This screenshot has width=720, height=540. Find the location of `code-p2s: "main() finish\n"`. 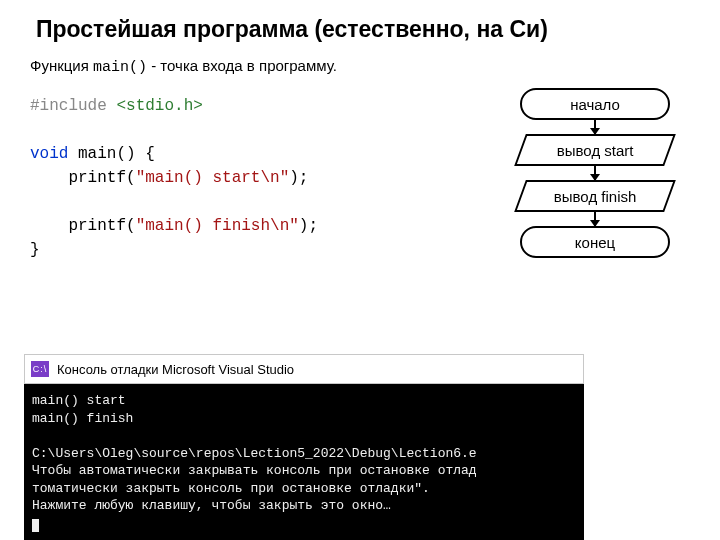

code-p2s: "main() finish\n" is located at coordinates (218, 226).